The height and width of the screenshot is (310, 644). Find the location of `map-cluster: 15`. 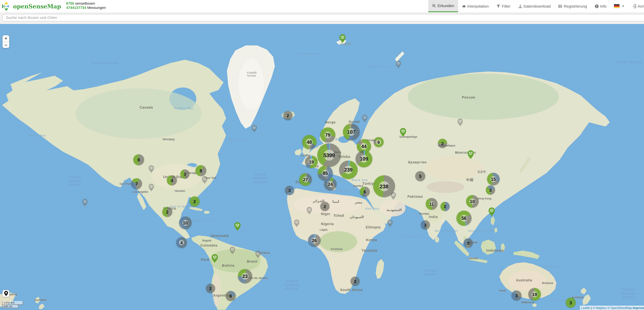

map-cluster: 15 is located at coordinates (494, 179).